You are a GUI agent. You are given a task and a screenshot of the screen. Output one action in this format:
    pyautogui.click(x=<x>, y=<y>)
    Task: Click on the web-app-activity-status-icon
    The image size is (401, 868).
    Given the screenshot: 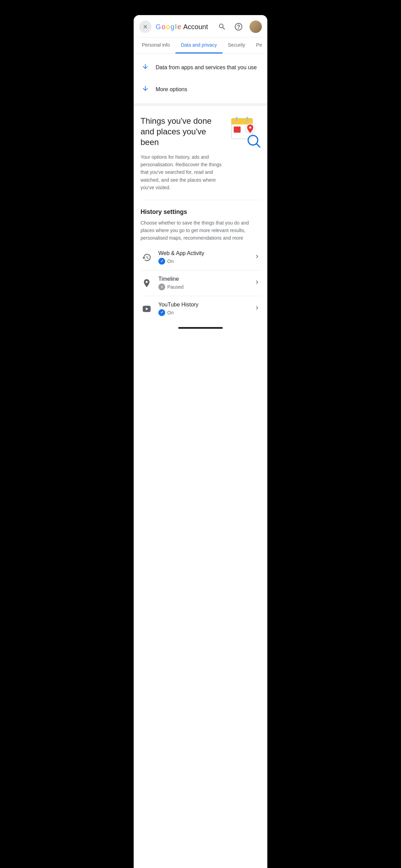 What is the action you would take?
    pyautogui.click(x=162, y=261)
    